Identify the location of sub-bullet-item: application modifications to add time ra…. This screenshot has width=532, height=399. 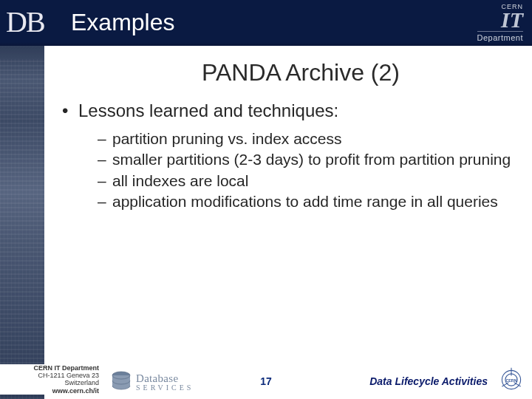
(308, 202).